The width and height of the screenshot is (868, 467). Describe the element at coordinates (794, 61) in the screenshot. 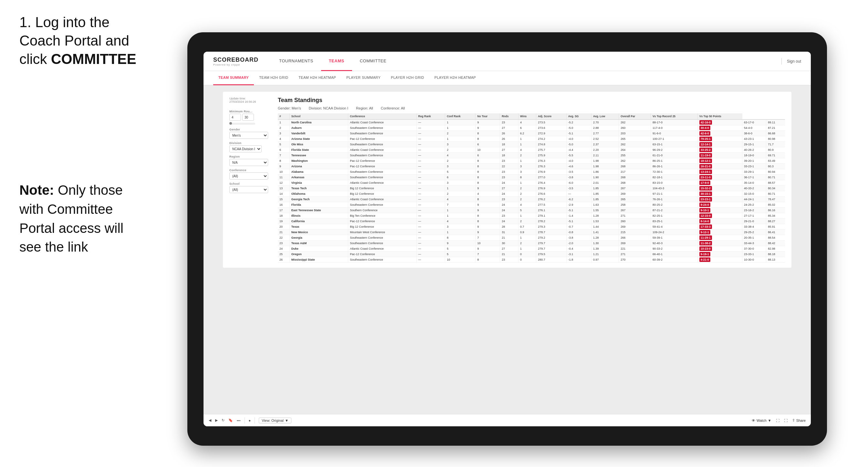

I see `sign-out-link: Sign out` at that location.